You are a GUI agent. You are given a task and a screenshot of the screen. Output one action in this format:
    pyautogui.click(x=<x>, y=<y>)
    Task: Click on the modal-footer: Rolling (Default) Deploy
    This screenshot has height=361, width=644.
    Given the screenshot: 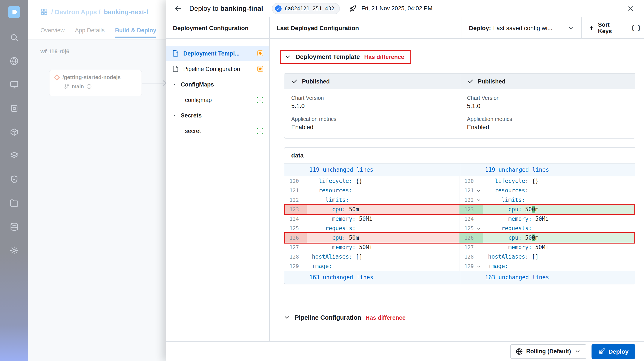 What is the action you would take?
    pyautogui.click(x=405, y=351)
    